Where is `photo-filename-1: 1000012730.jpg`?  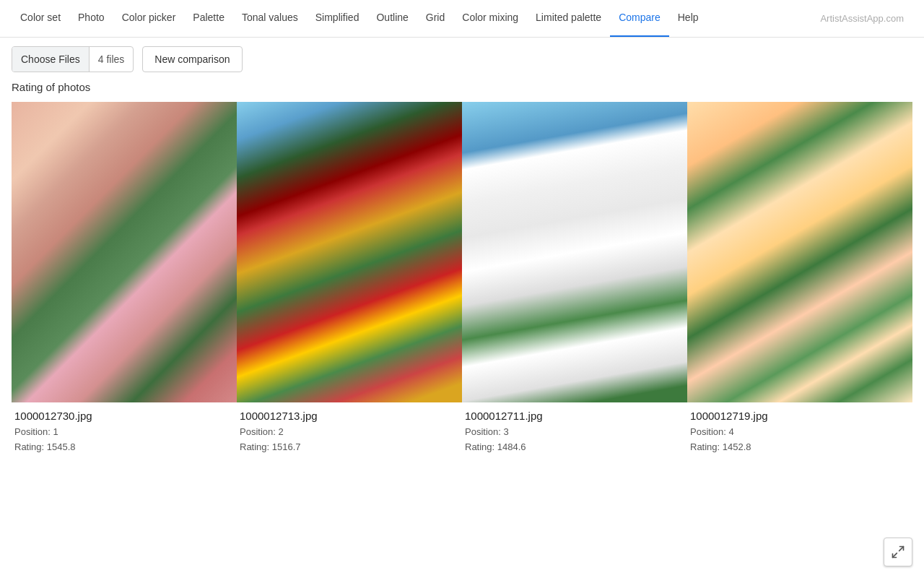
photo-filename-1: 1000012730.jpg is located at coordinates (124, 416).